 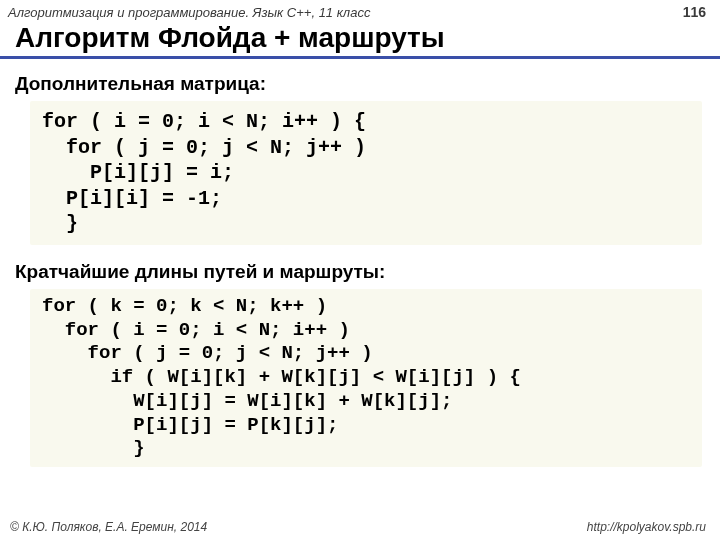 I want to click on slide-footer: © К.Ю. Поляков, Е.А. Еремин, 2014 http:/…, so click(x=360, y=527).